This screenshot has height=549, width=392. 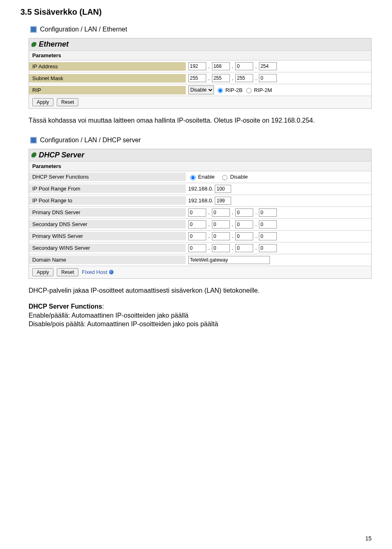 What do you see at coordinates (107, 78) in the screenshot?
I see `subnet-mask-label: Subnet Mask` at bounding box center [107, 78].